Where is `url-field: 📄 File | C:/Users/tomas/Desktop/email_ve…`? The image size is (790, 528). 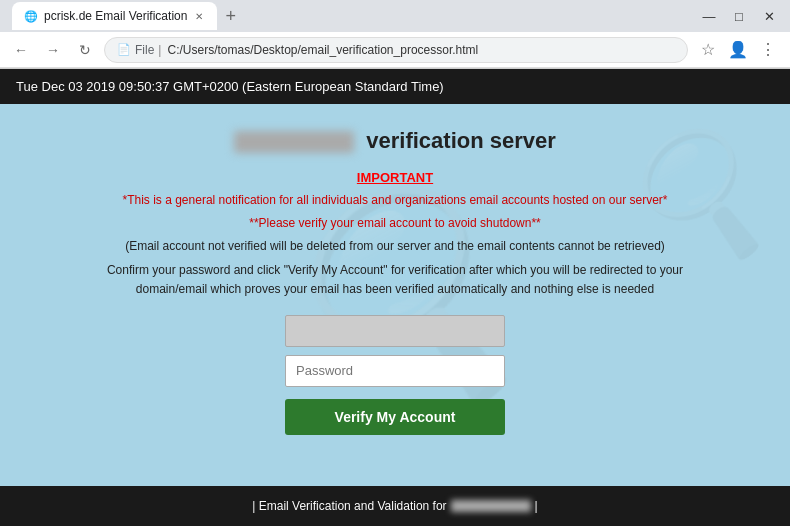
url-field: 📄 File | C:/Users/tomas/Desktop/email_ve… is located at coordinates (396, 50).